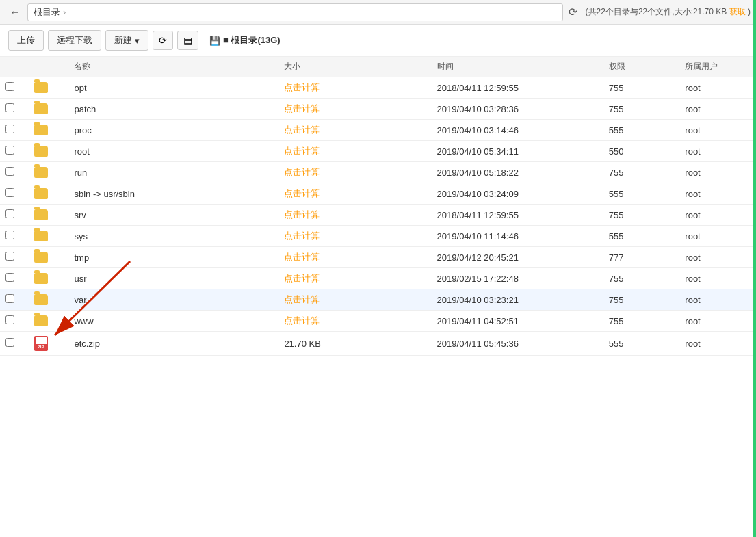 The width and height of the screenshot is (756, 537). What do you see at coordinates (81, 257) in the screenshot?
I see `file-name: tmp` at bounding box center [81, 257].